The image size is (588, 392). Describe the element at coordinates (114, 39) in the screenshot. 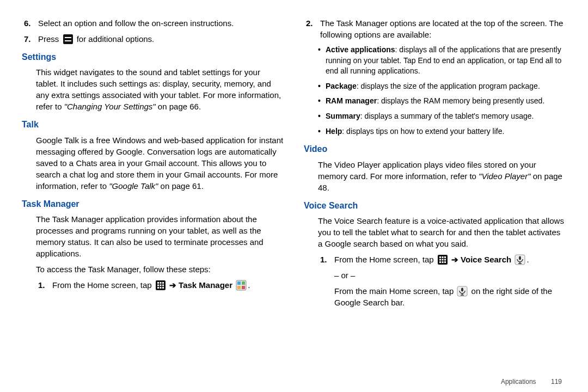

I see `text: for additional options.` at that location.